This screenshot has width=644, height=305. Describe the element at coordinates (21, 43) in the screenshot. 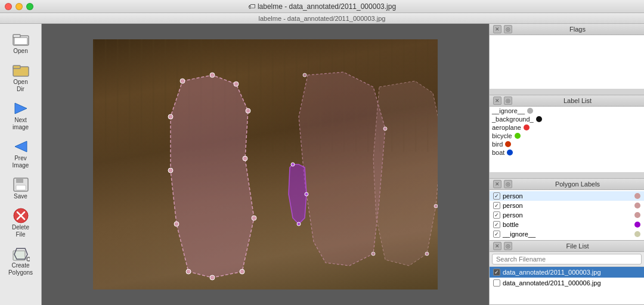

I see `open-button: Open` at that location.